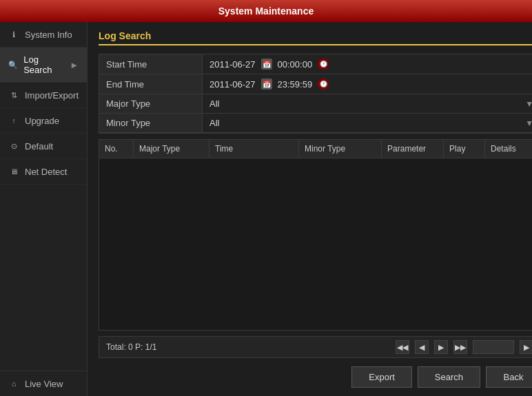  I want to click on title-text: System Maintenance, so click(266, 11).